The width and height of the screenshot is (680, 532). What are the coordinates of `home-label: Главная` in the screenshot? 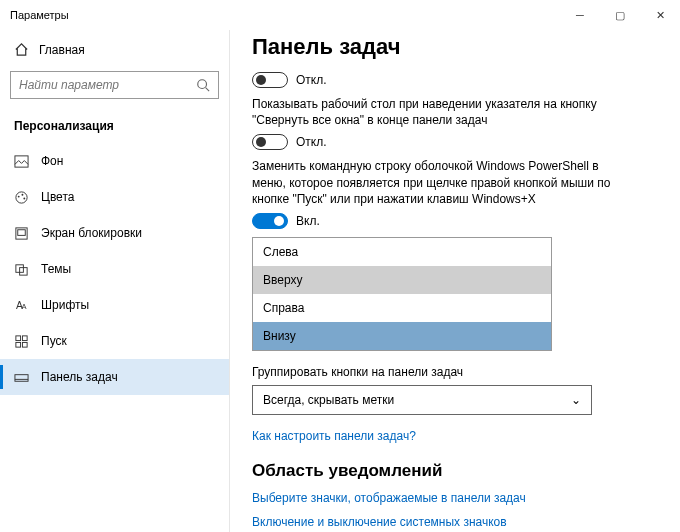 It's located at (62, 50).